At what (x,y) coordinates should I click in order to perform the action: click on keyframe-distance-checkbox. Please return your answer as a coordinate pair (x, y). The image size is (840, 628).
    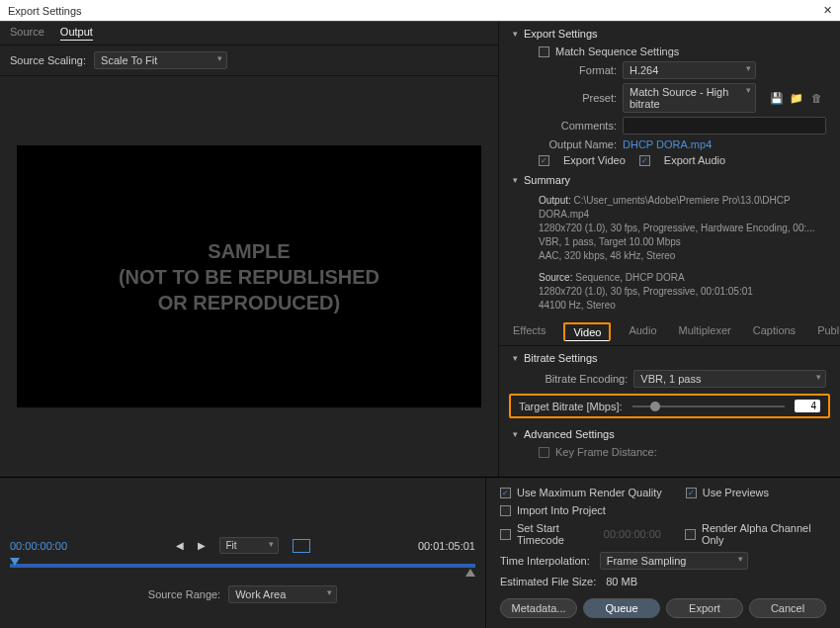
    Looking at the image, I should click on (544, 453).